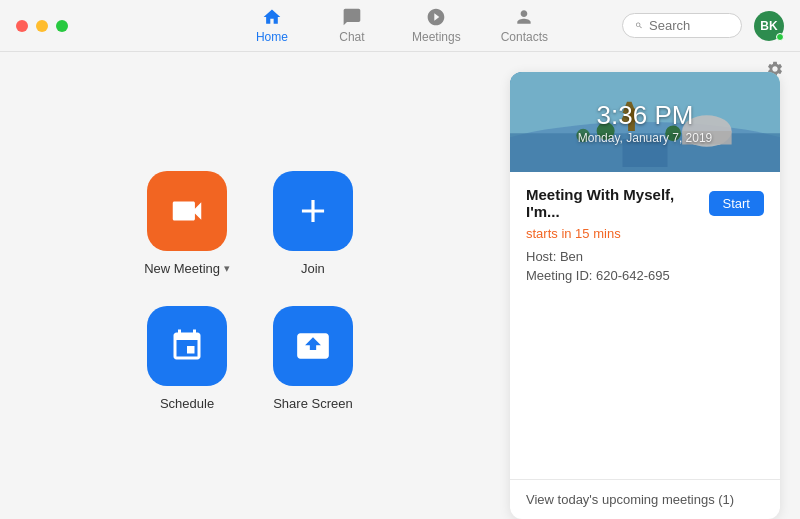 Image resolution: width=800 pixels, height=519 pixels. I want to click on tab-meetings: Meetings, so click(436, 26).